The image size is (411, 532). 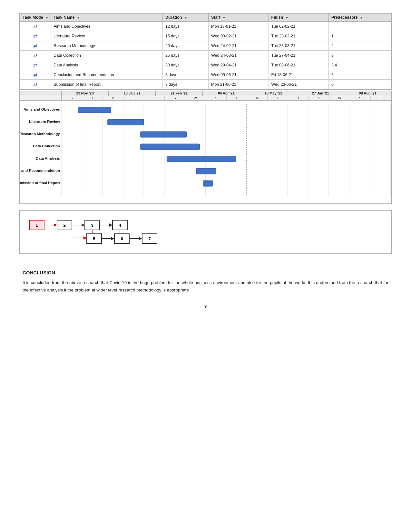 What do you see at coordinates (239, 84) in the screenshot?
I see `start-cell: Mon 21-06-21` at bounding box center [239, 84].